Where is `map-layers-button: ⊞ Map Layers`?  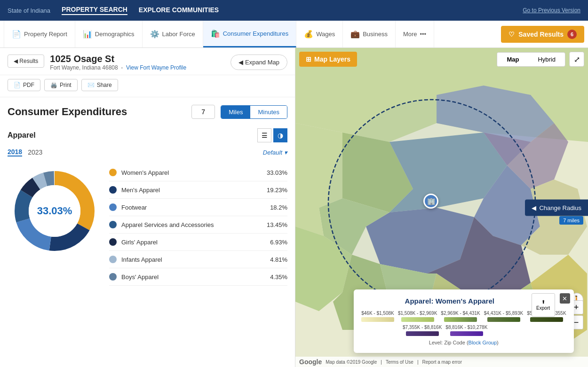
map-layers-button: ⊞ Map Layers is located at coordinates (328, 59).